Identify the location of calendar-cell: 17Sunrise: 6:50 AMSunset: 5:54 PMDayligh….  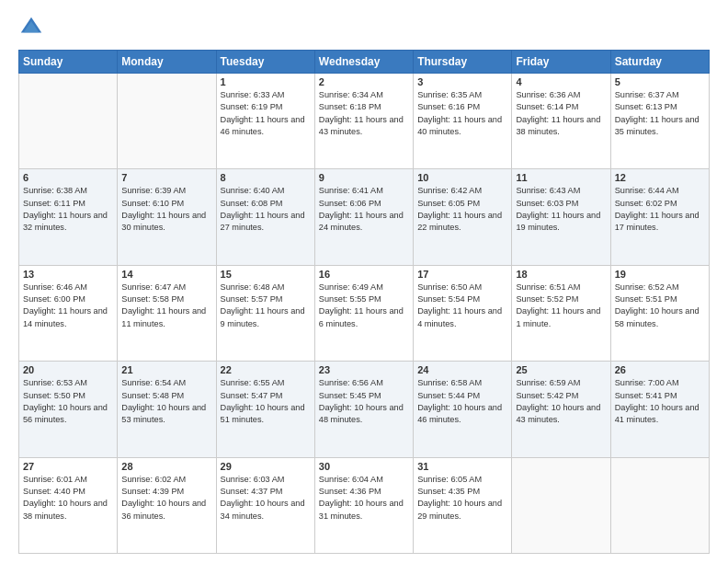
(463, 313).